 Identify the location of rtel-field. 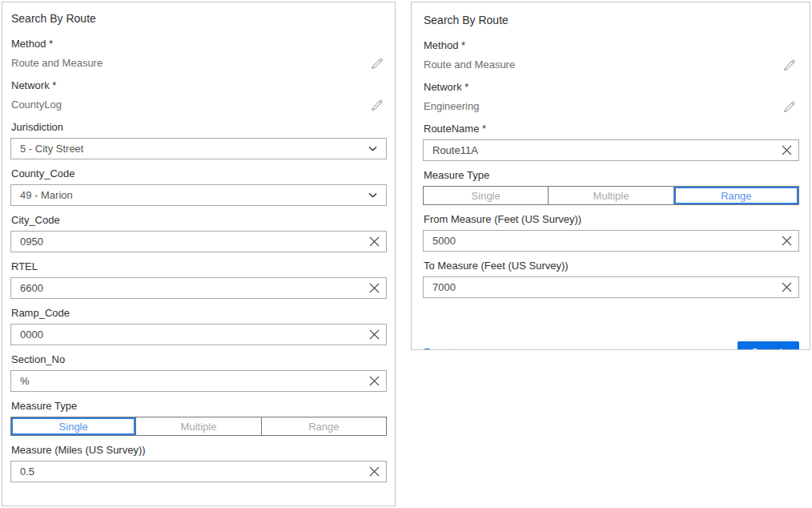
(199, 288).